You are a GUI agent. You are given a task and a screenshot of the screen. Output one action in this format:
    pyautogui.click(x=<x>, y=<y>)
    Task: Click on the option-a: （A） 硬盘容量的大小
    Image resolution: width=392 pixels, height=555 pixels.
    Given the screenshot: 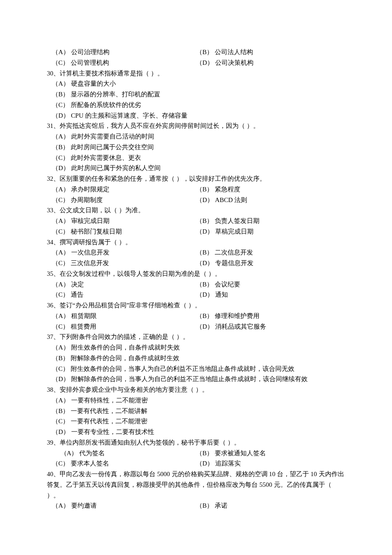 What is the action you would take?
    pyautogui.click(x=196, y=84)
    